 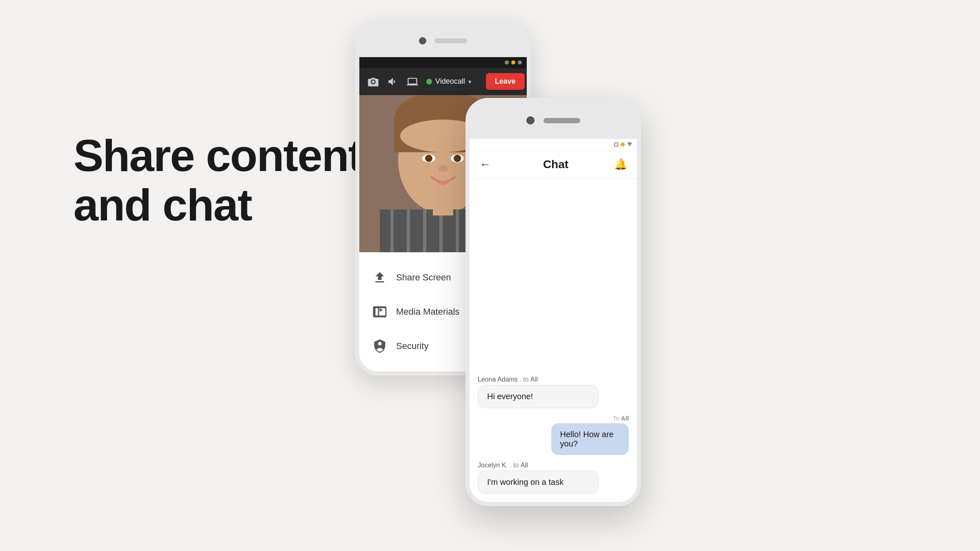 I want to click on chat-messages: Leona Adams . to All Hi everyone! To All…, so click(x=553, y=340).